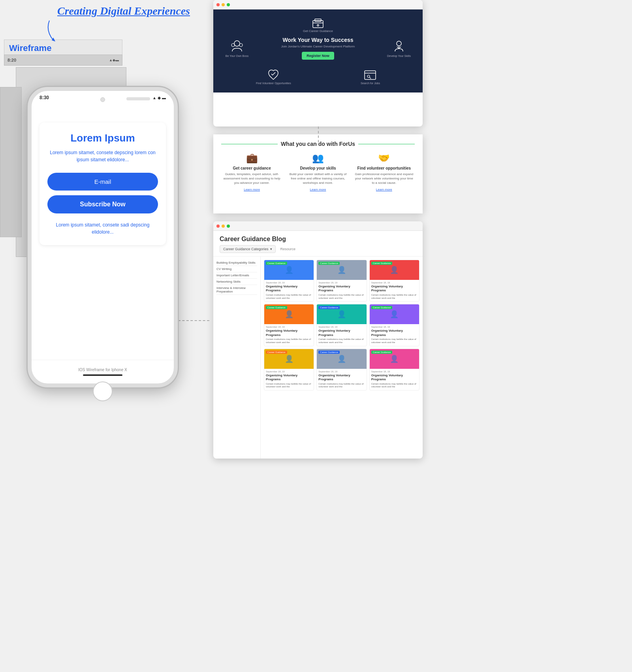  Describe the element at coordinates (237, 48) in the screenshot. I see `be-your-own-boss-item: Be Your Own Boss` at that location.